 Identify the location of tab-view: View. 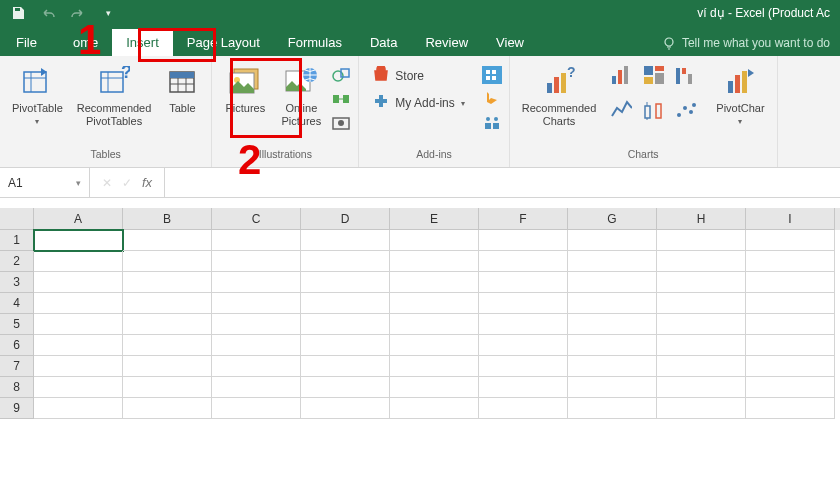
(510, 42).